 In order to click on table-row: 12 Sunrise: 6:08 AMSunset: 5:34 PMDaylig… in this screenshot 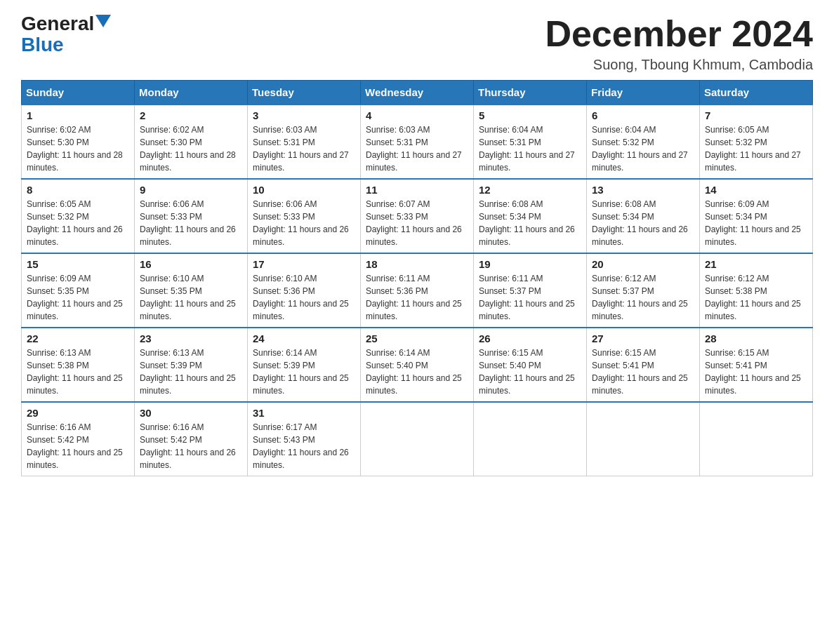, I will do `click(531, 216)`.